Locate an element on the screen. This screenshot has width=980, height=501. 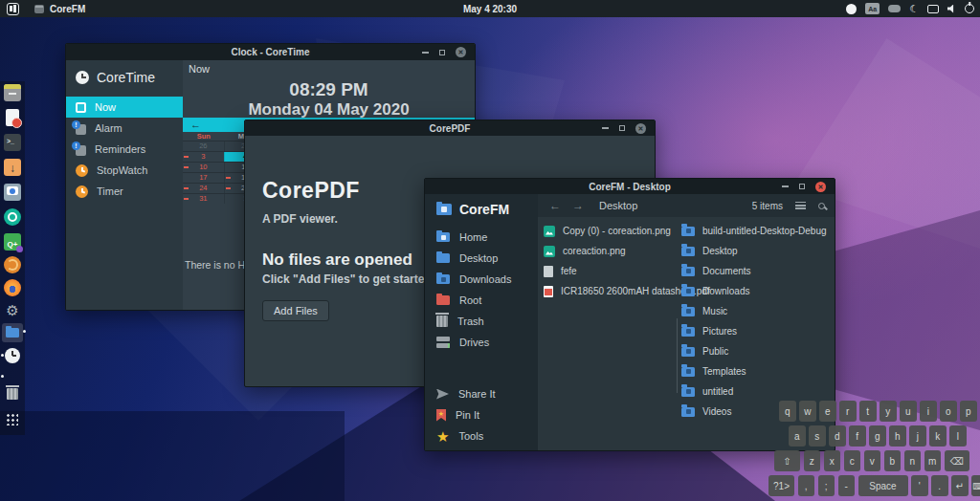
folder-row: Desktop is located at coordinates (757, 250).